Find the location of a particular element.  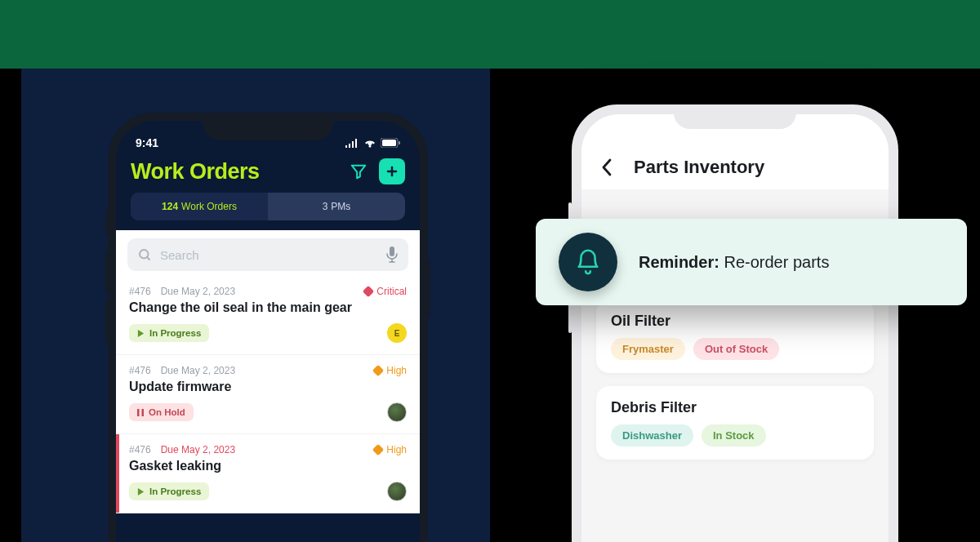

tab-label: Work Orders is located at coordinates (209, 207).